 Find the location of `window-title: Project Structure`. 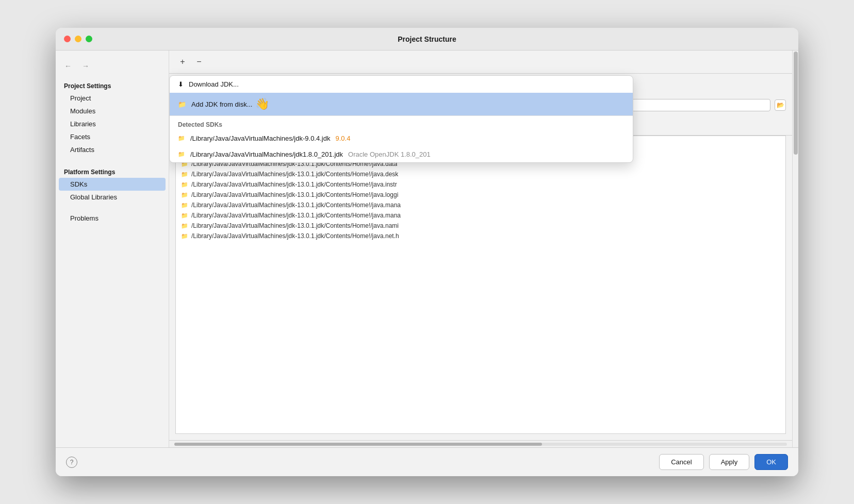

window-title: Project Structure is located at coordinates (427, 39).